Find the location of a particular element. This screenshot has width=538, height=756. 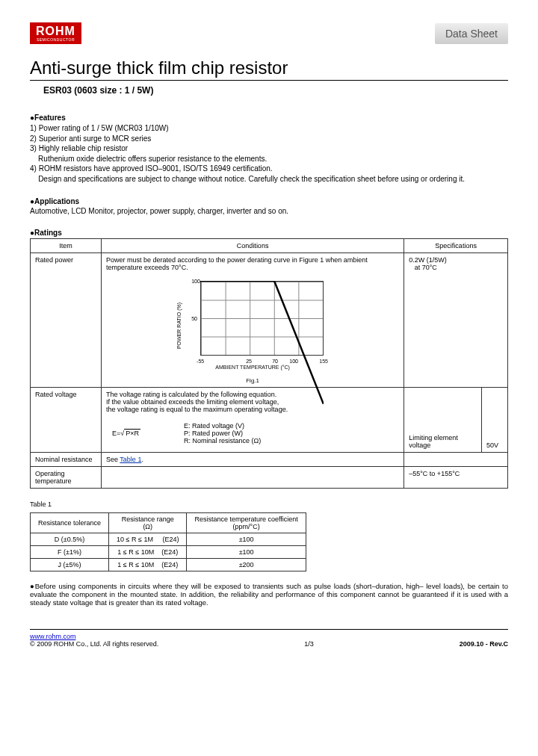

voltage-text: the voltage rating is equal to the maxim… is located at coordinates (253, 409).